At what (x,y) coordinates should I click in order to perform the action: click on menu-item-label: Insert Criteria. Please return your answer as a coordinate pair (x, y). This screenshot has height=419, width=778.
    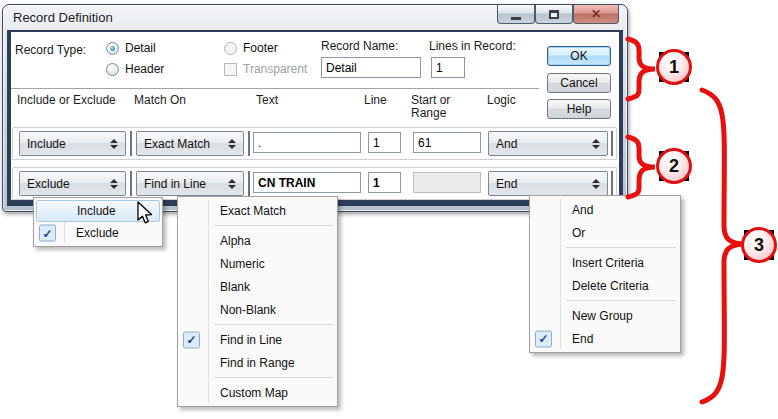
    Looking at the image, I should click on (608, 263).